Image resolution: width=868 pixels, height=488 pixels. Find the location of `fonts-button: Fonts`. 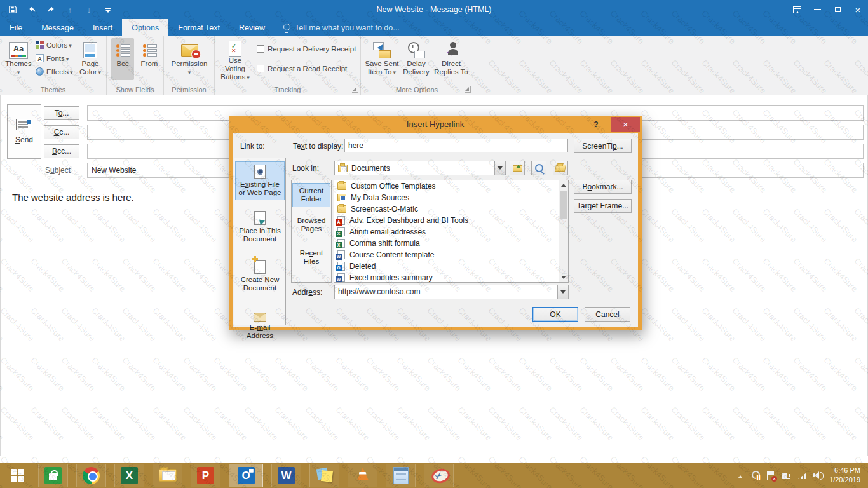

fonts-button: Fonts is located at coordinates (54, 58).